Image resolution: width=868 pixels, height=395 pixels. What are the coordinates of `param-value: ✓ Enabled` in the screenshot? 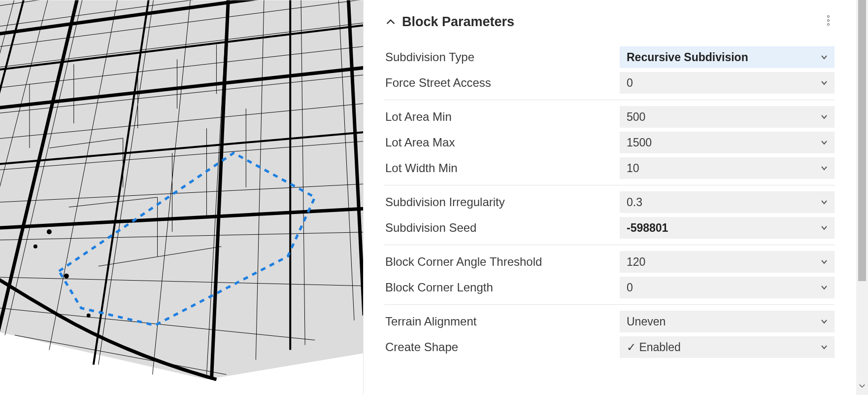 It's located at (727, 347).